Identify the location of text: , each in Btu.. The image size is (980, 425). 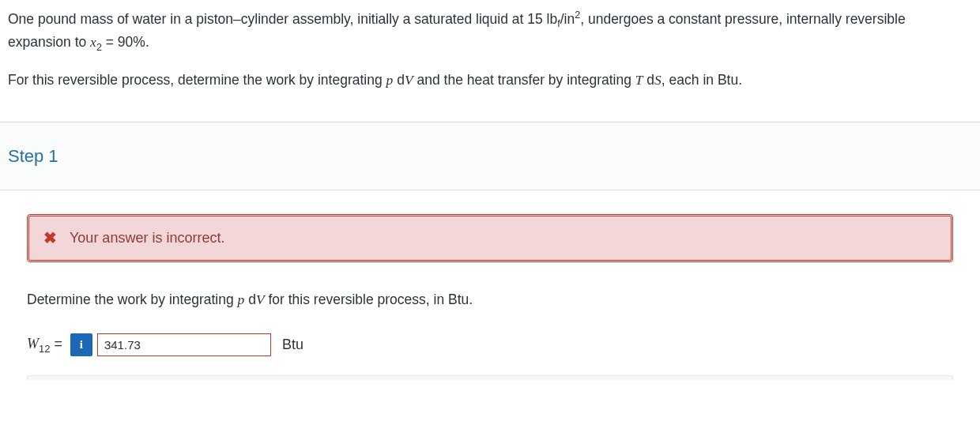
(702, 80).